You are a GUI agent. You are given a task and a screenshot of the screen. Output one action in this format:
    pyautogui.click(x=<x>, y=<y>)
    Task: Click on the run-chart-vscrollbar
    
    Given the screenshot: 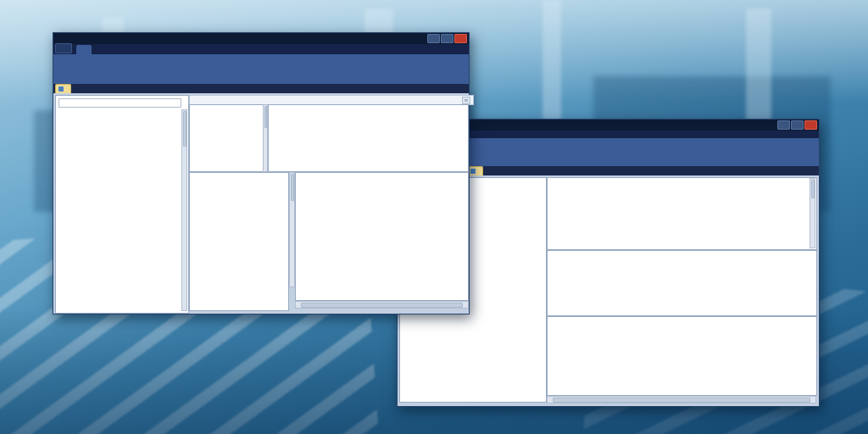 What is the action you would take?
    pyautogui.click(x=292, y=230)
    